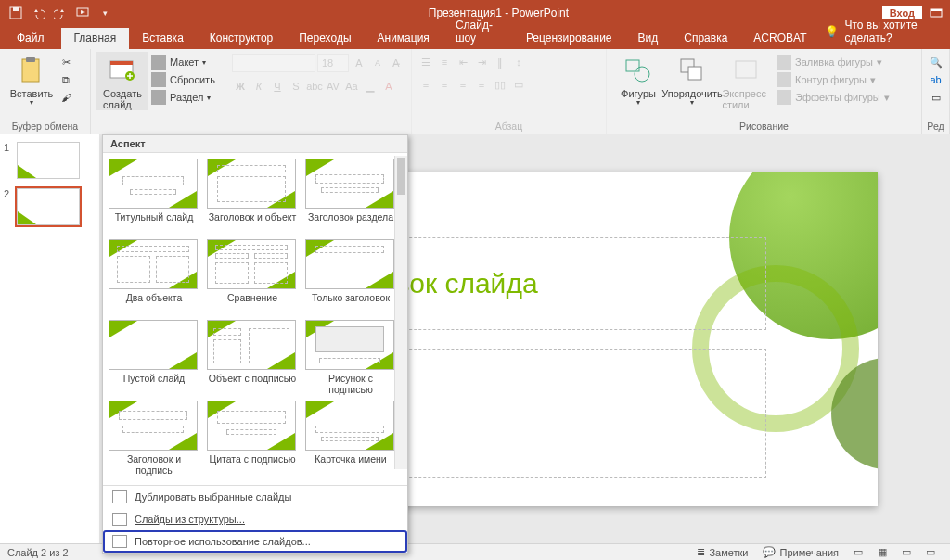  I want to click on bullets-icon: ☰, so click(426, 62).